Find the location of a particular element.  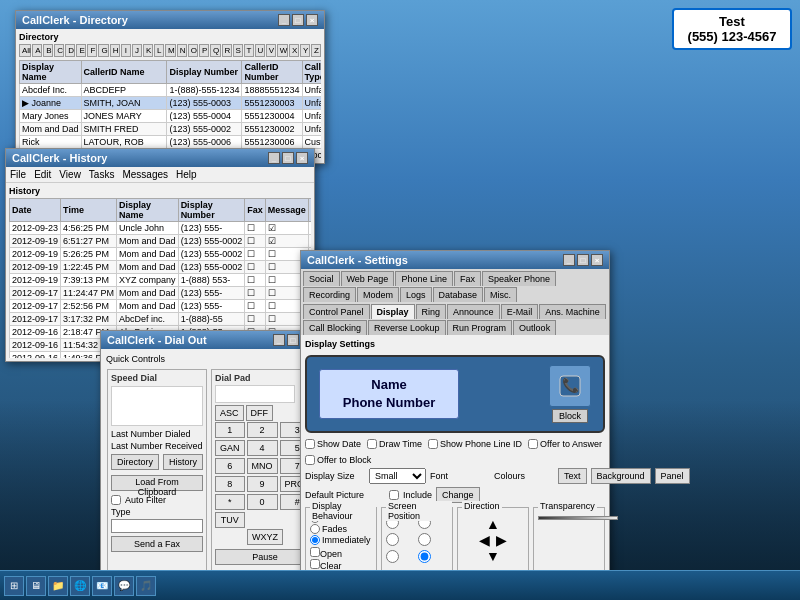

dial-star: * is located at coordinates (230, 502).